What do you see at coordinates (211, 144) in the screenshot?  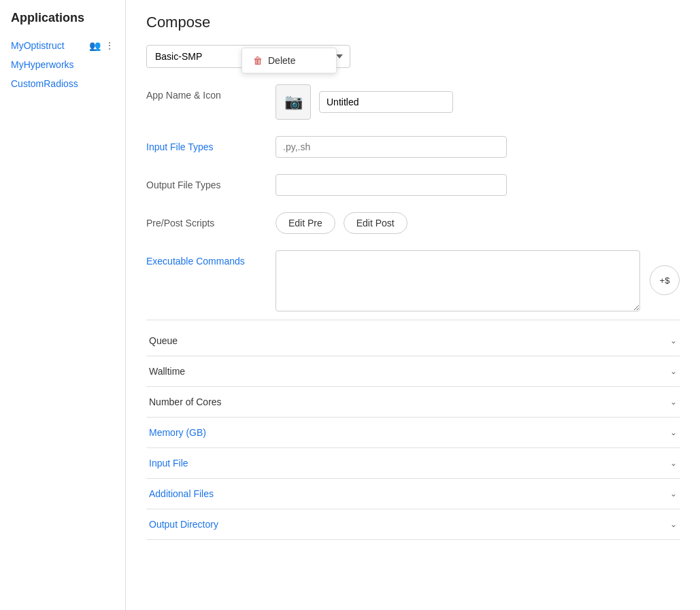 I see `input-file-types-label: Input File Types` at bounding box center [211, 144].